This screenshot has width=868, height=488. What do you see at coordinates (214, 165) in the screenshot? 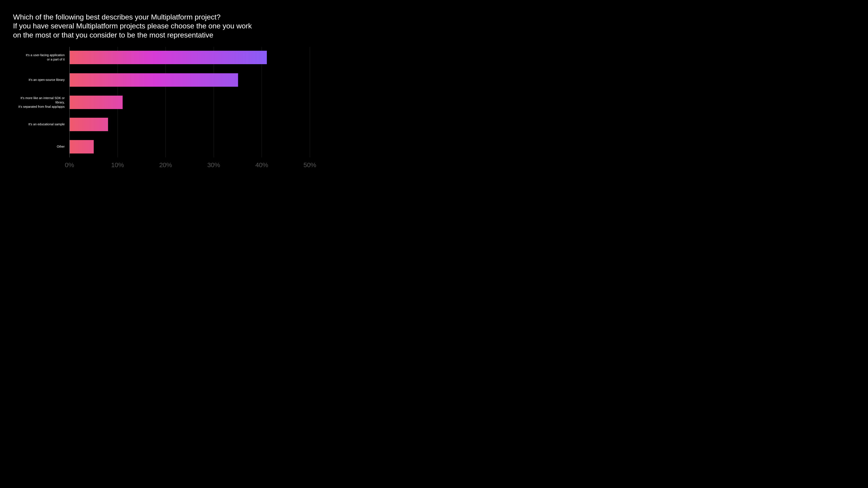
I see `x-tick-label: 30%` at bounding box center [214, 165].